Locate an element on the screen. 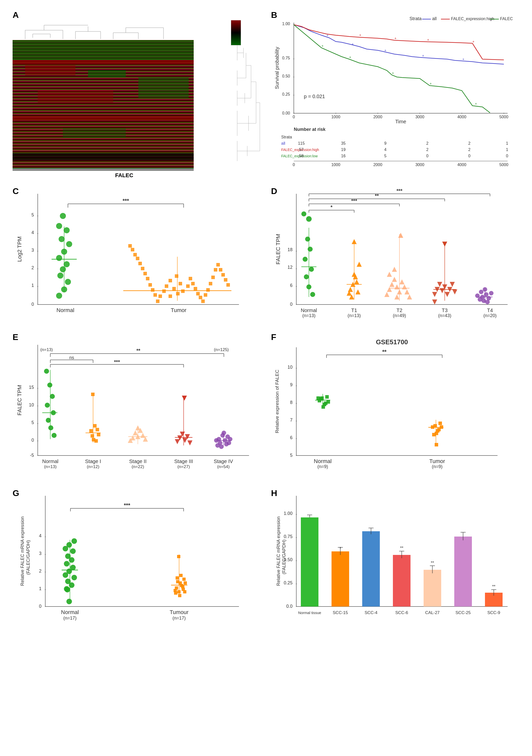 This screenshot has width=532, height=756. svg-text: 10 is located at coordinates (290, 367).